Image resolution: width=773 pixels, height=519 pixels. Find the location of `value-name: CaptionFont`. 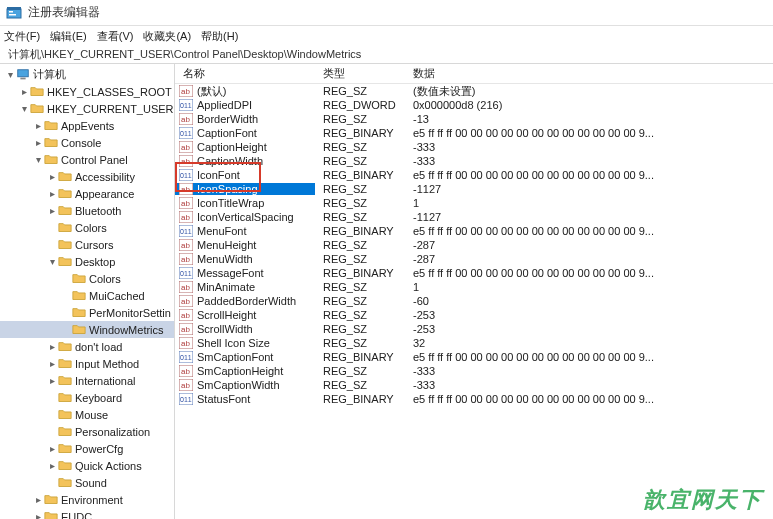

value-name: CaptionFont is located at coordinates (227, 133).